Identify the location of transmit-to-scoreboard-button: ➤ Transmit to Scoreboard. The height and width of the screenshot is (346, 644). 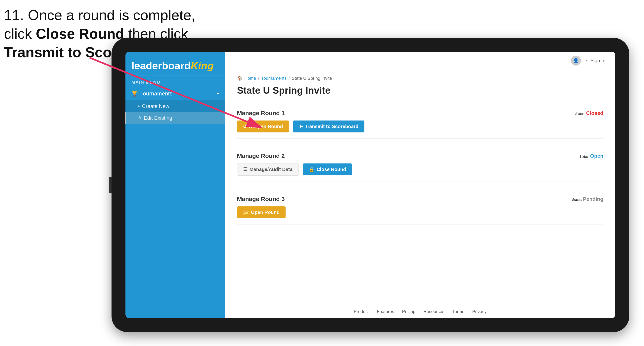
(329, 127).